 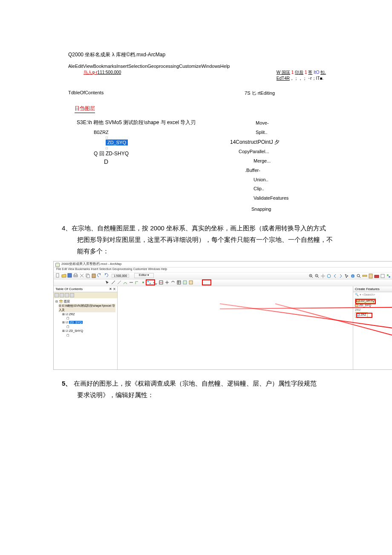 What do you see at coordinates (270, 209) in the screenshot?
I see `menu-snapping: Snapping` at bounding box center [270, 209].